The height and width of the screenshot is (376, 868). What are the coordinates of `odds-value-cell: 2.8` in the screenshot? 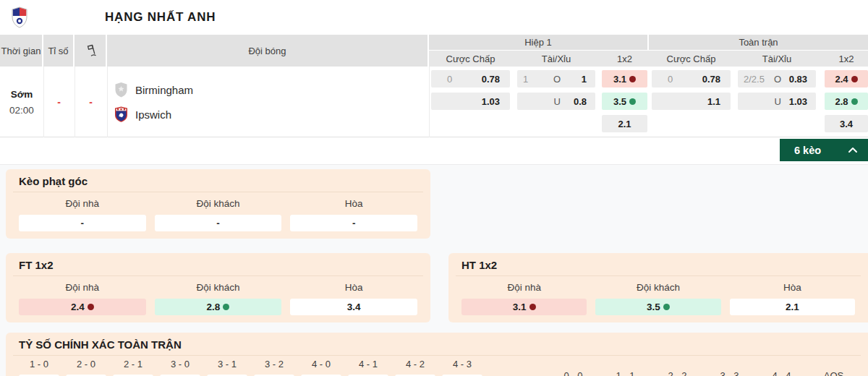 It's located at (218, 307).